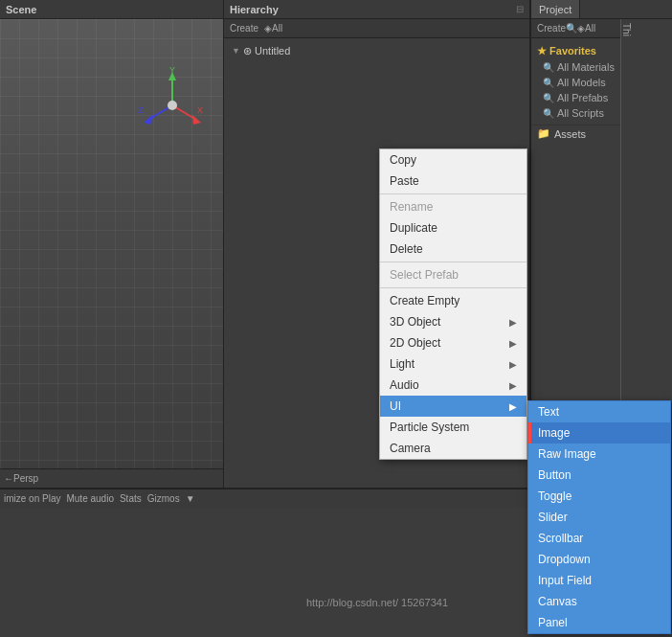  I want to click on sub-image: Image, so click(599, 433).